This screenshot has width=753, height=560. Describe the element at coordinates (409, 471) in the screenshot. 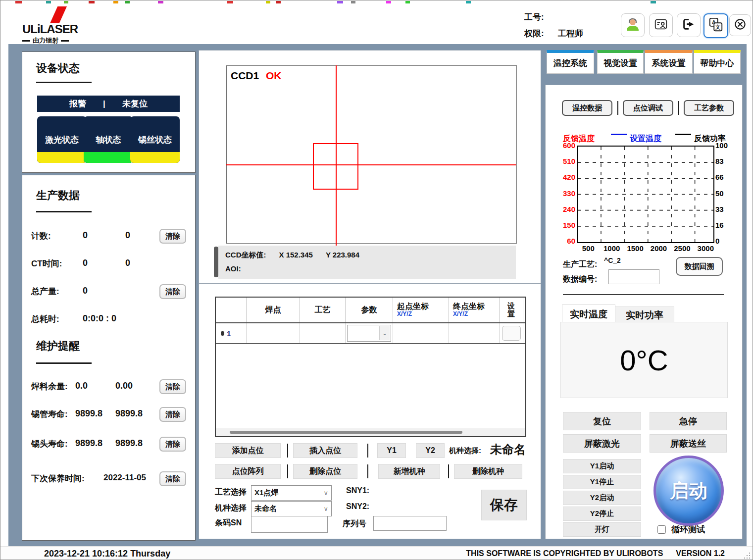

I see `new-model-button: 新增机种` at that location.